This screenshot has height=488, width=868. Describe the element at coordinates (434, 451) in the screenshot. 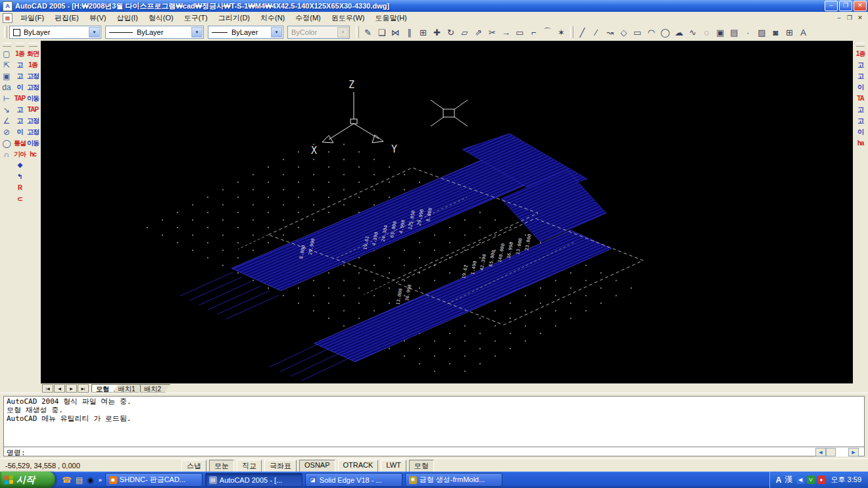

I see `command-prompt: 명령:` at that location.